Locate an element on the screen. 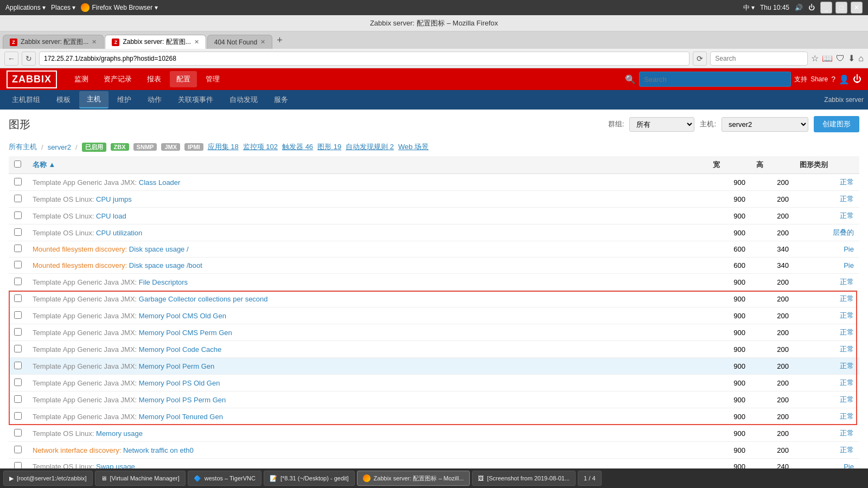  nav-monitor: 监测 is located at coordinates (81, 79).